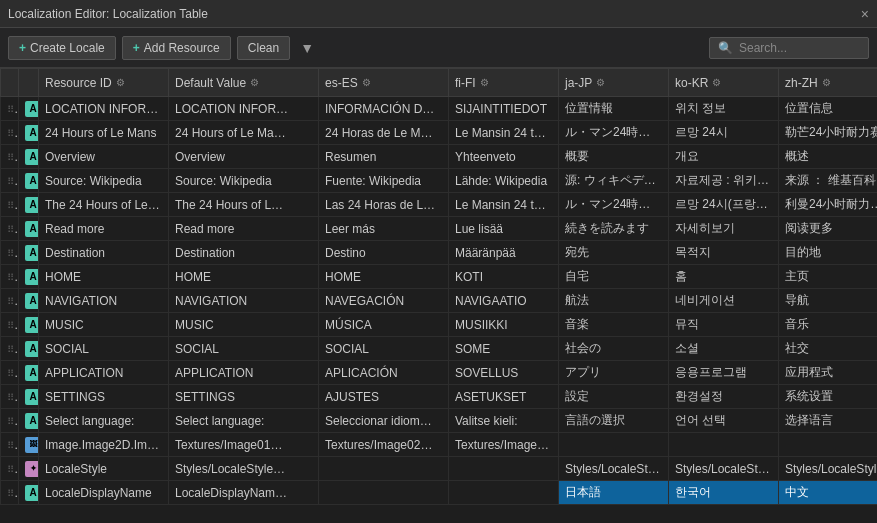  Describe the element at coordinates (614, 133) in the screenshot. I see `ja-JP-cell: ル・マン24時間レース` at that location.